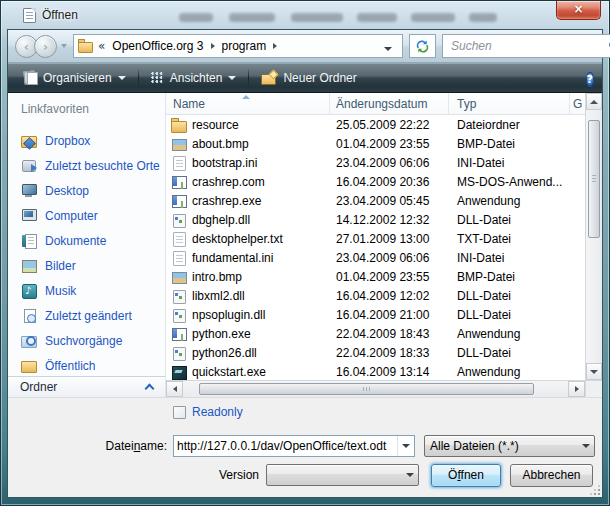  I want to click on file-row: bootstrap.ini 23.04.2009 06:06 INI-Datei, so click(376, 162).